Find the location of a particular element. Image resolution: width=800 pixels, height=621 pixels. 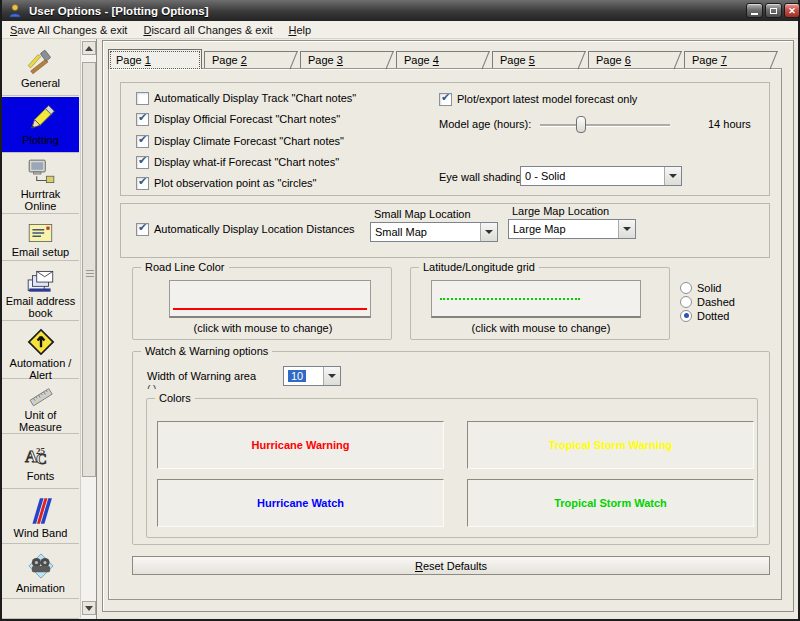

scroll-down-button is located at coordinates (89, 608).